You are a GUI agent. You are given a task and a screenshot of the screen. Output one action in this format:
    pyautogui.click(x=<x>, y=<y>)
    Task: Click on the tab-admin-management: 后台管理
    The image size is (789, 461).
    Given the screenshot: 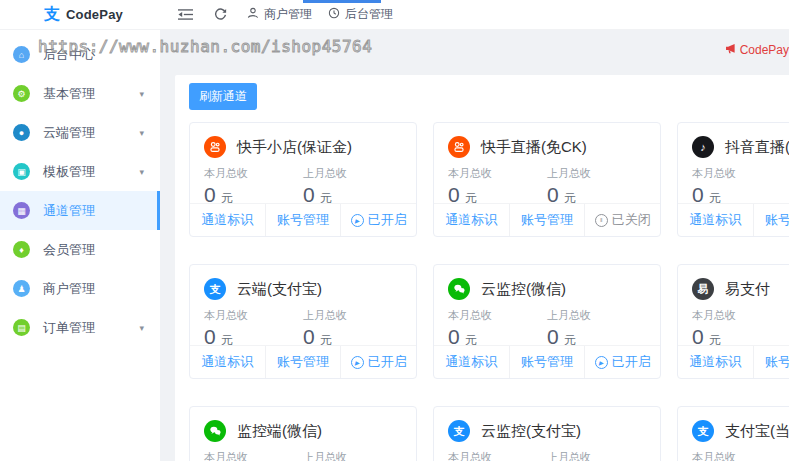 What is the action you would take?
    pyautogui.click(x=360, y=14)
    